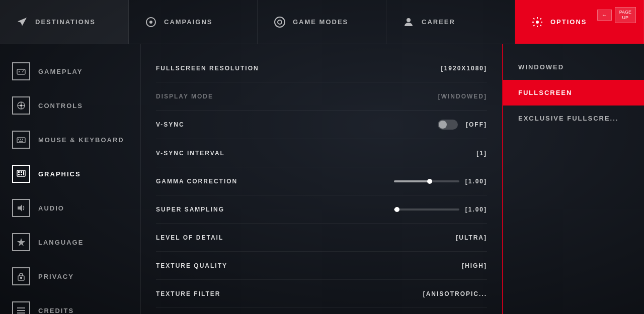 The width and height of the screenshot is (644, 314). Describe the element at coordinates (21, 174) in the screenshot. I see `graphics-icon` at that location.